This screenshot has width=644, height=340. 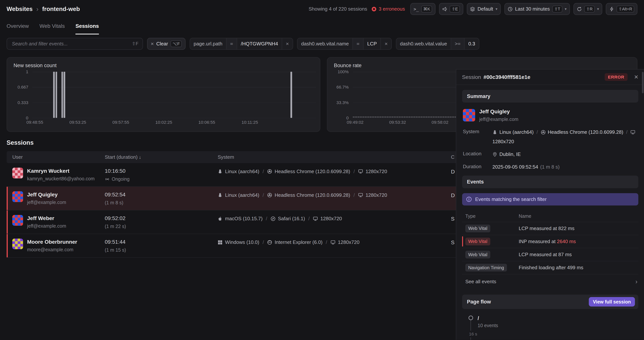 I want to click on x-tick-label: 09:57:55, so click(x=121, y=122).